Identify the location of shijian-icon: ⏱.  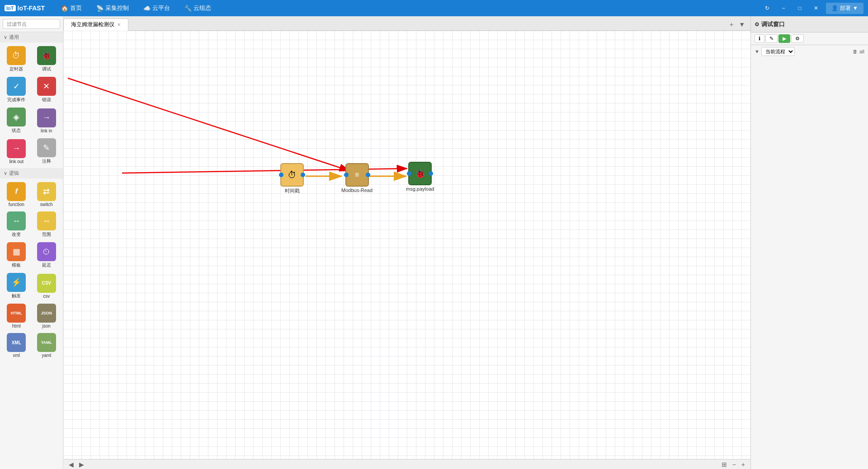
(292, 175).